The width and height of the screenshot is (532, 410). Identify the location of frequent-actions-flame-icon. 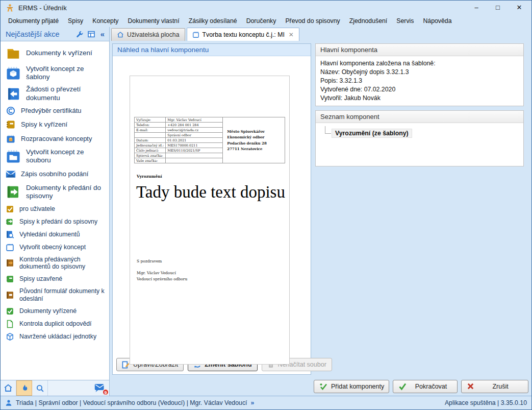
(24, 388).